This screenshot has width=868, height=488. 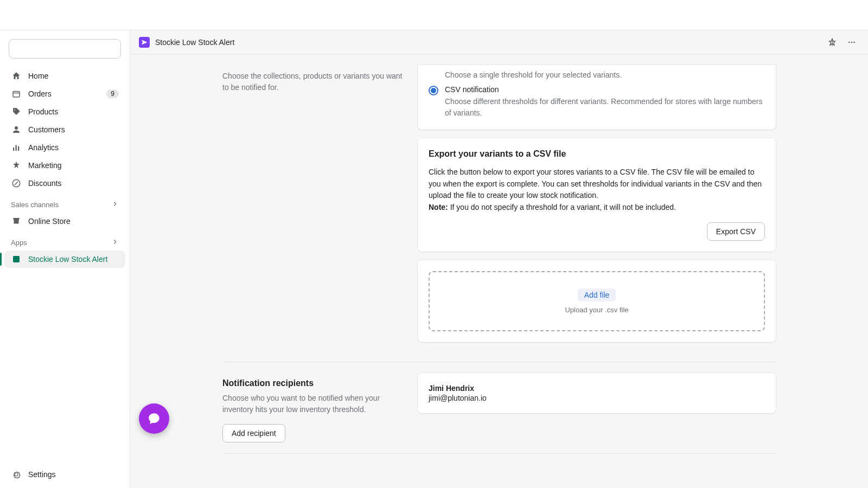 What do you see at coordinates (597, 393) in the screenshot?
I see `recipient-card: Jimi Hendrix jimi@plutonian.io` at bounding box center [597, 393].